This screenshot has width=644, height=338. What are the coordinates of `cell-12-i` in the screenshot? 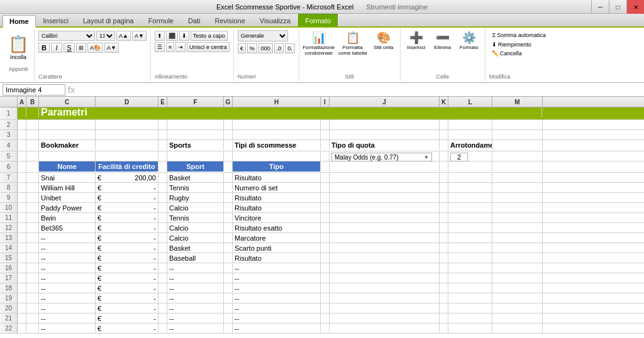 It's located at (325, 228).